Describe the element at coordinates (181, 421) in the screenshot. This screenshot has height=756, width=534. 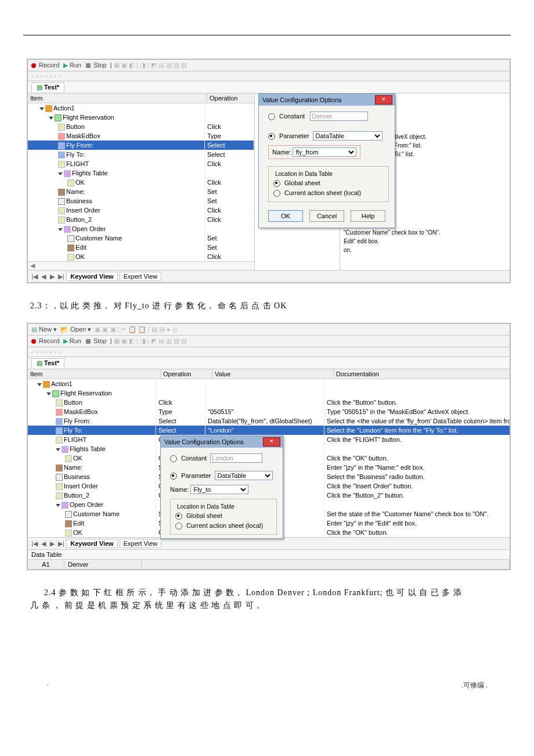
I see `operation-cell: Select` at that location.